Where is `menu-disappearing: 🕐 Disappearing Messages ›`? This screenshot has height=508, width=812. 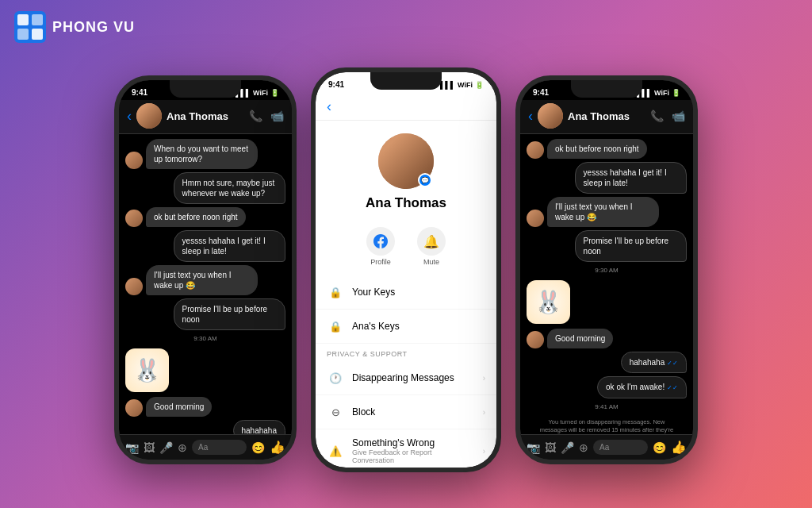 menu-disappearing: 🕐 Disappearing Messages › is located at coordinates (406, 378).